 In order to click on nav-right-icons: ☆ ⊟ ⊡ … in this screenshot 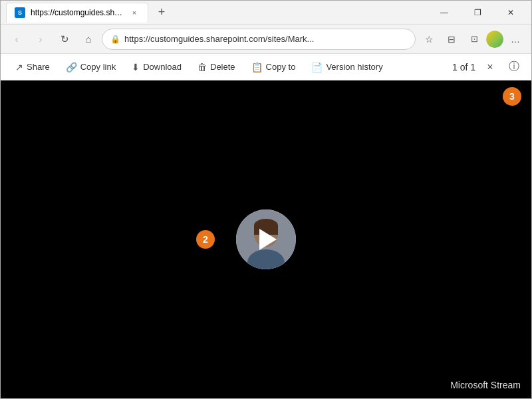, I will do `click(472, 39)`.